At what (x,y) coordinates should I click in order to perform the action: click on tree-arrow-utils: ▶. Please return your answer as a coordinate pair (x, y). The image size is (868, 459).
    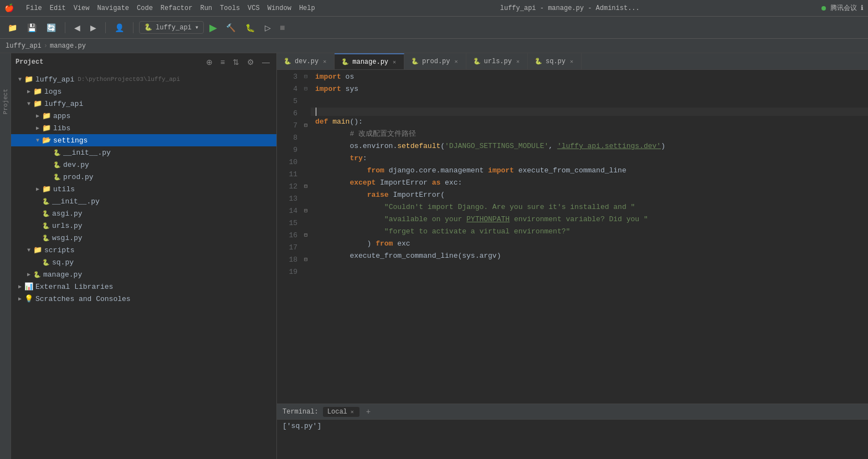
    Looking at the image, I should click on (38, 189).